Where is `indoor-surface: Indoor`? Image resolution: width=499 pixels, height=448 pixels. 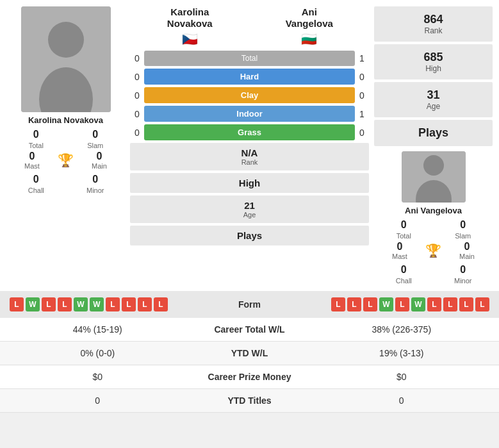
indoor-surface: Indoor is located at coordinates (250, 114).